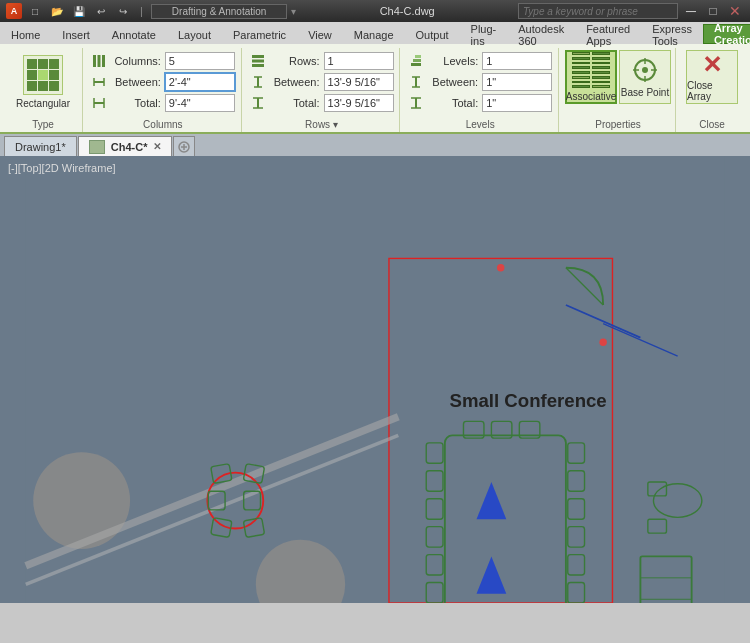 The image size is (750, 643). Describe the element at coordinates (157, 146) in the screenshot. I see `tab-ch4c-close: ✕` at that location.